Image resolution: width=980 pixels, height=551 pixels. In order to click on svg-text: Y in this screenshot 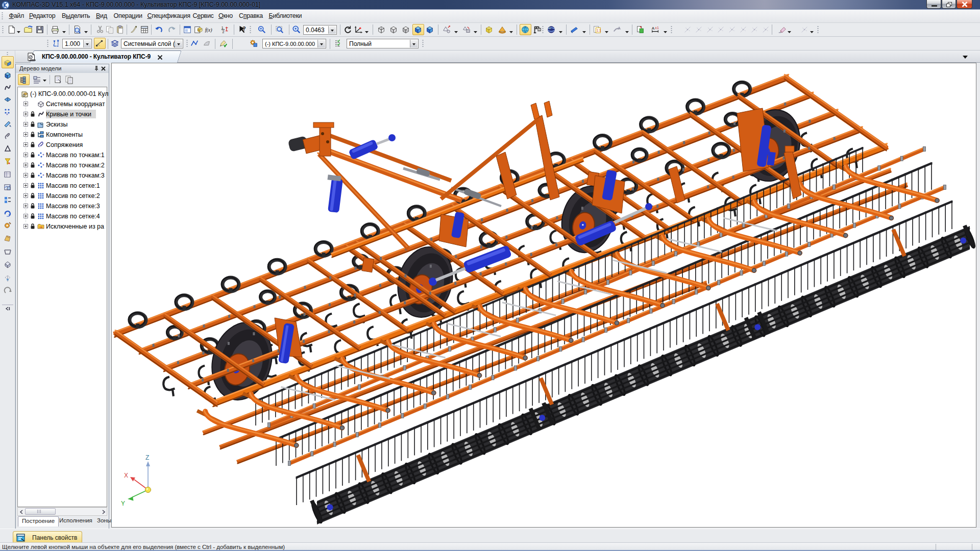, I will do `click(123, 504)`.